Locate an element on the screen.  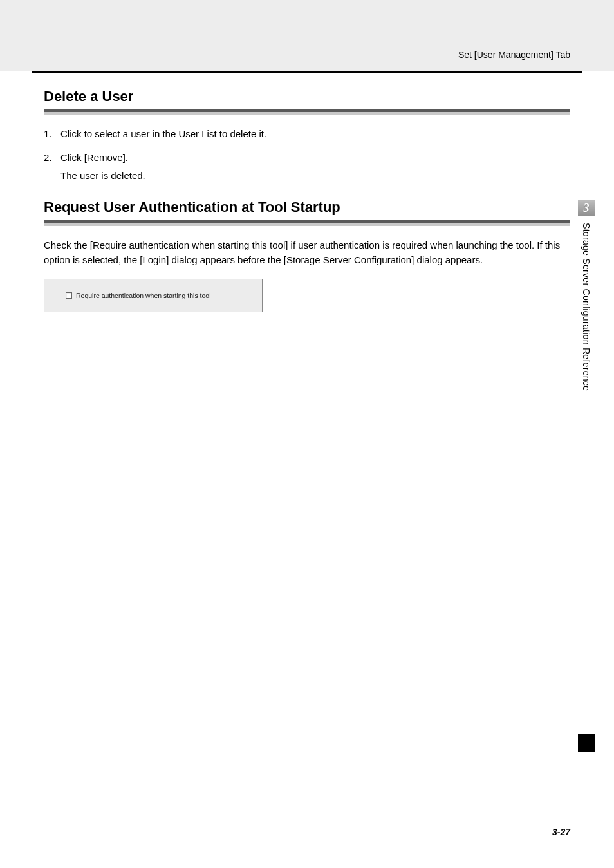
chapter-name-vertical: Storage Server Configuration Reference is located at coordinates (586, 307).